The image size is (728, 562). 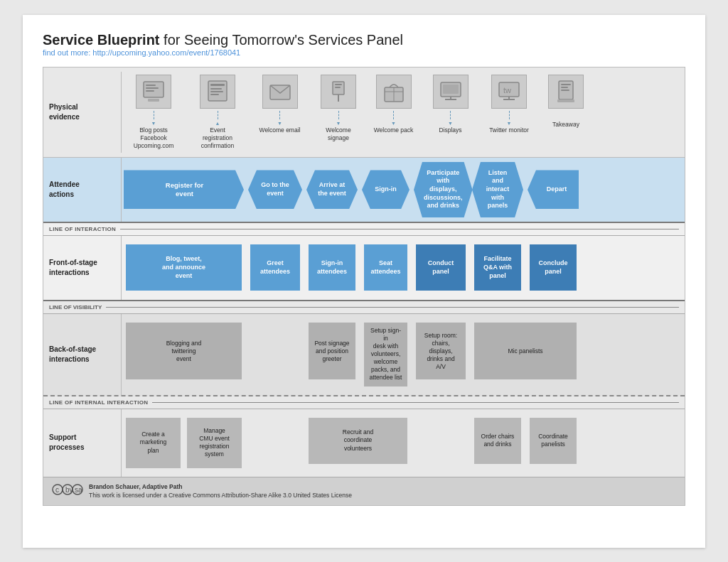 I want to click on register-text: Register forevent, so click(x=183, y=189).